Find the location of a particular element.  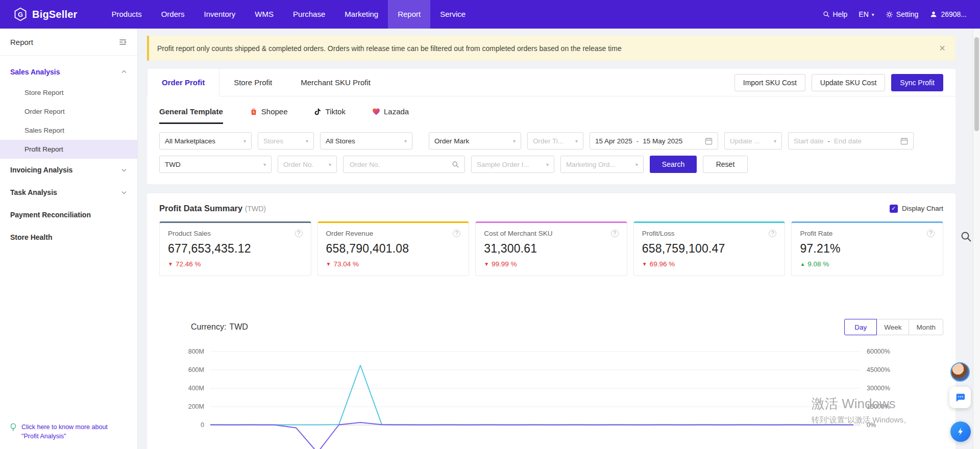

reset-button: Reset is located at coordinates (725, 164).